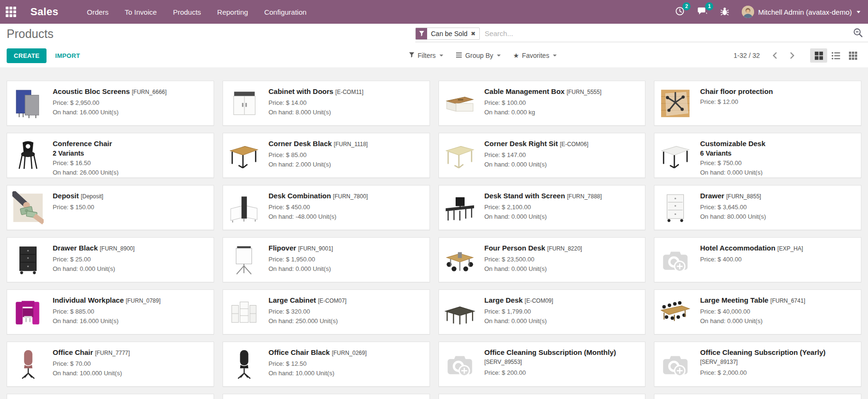  Describe the element at coordinates (733, 196) in the screenshot. I see `product-name: Drawer [FURN_8855]` at that location.